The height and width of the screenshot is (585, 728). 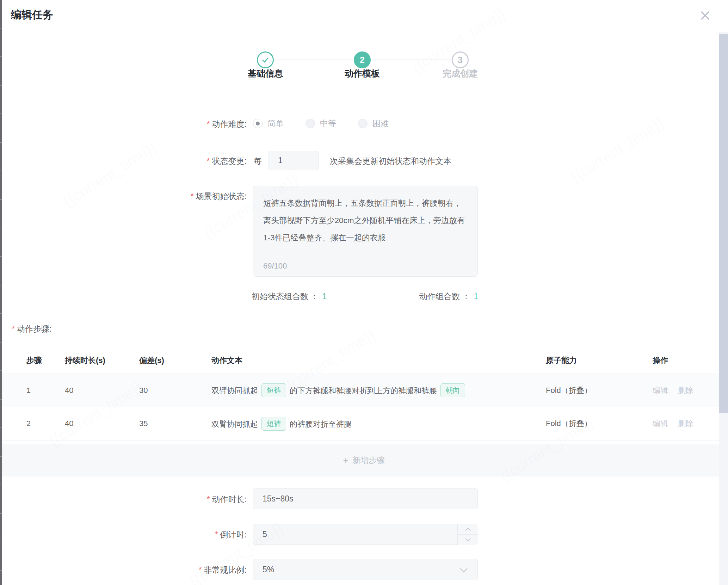 What do you see at coordinates (365, 499) in the screenshot?
I see `action-duration-input` at bounding box center [365, 499].